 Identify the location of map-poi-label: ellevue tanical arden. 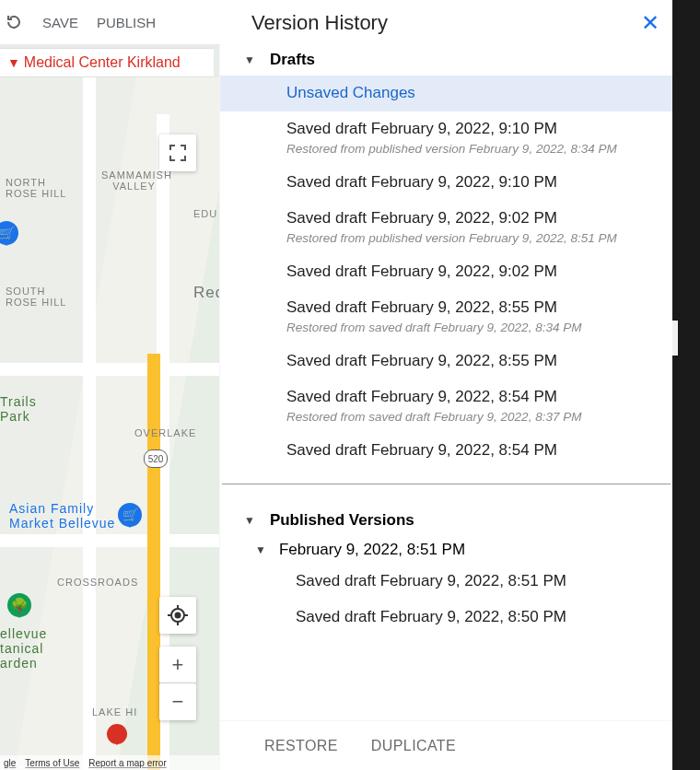
(24, 648).